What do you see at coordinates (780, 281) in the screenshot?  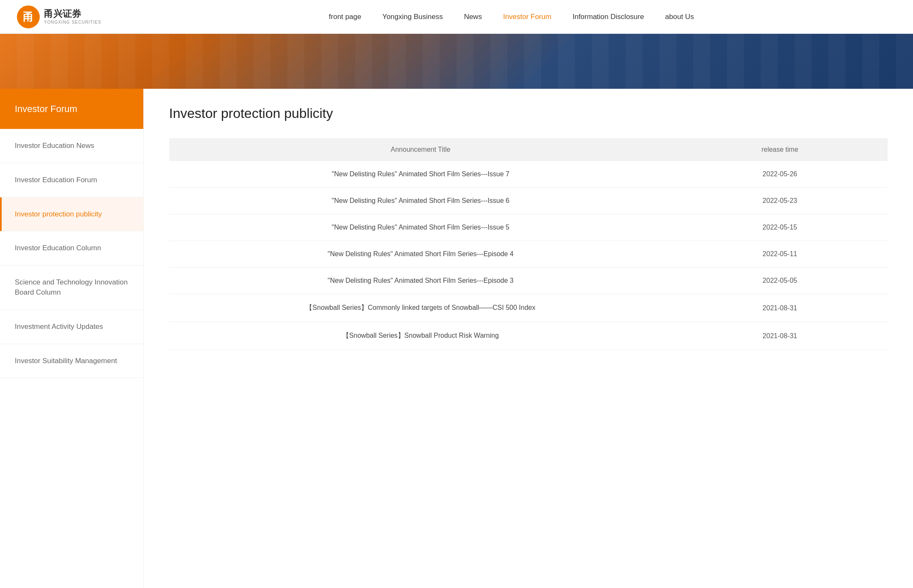 I see `row-date-4: 2022-05-05` at bounding box center [780, 281].